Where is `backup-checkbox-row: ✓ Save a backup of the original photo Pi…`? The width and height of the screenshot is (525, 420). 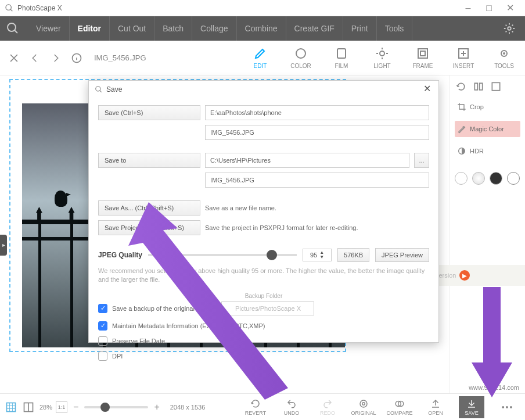 backup-checkbox-row: ✓ Save a backup of the original photo Pi… is located at coordinates (264, 308).